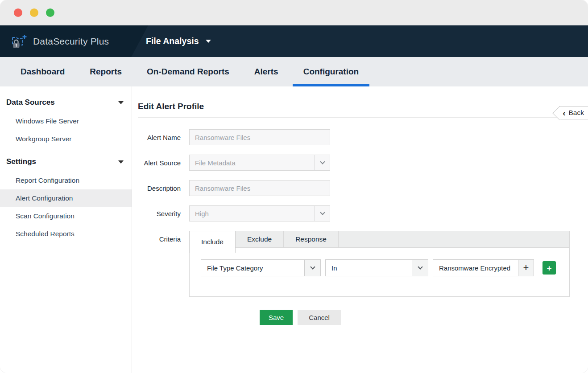 The height and width of the screenshot is (373, 588). What do you see at coordinates (66, 102) in the screenshot?
I see `sidebar-section-data-sources: Data Sources` at bounding box center [66, 102].